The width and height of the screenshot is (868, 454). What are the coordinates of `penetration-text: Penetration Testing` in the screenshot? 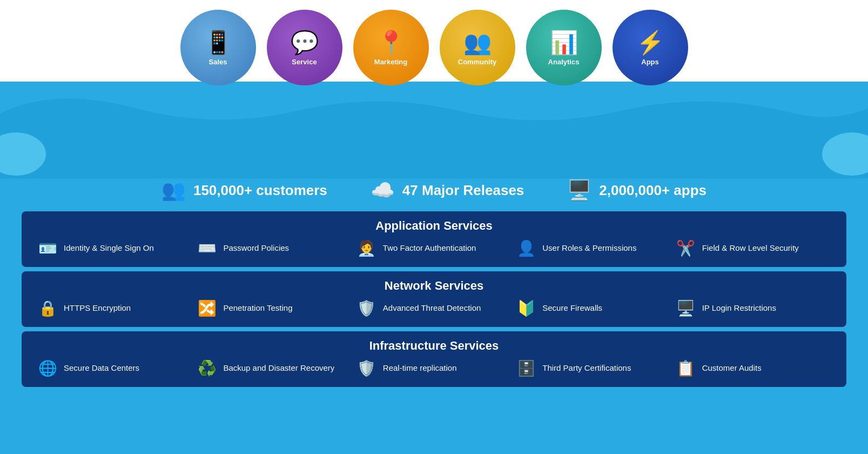 It's located at (258, 308).